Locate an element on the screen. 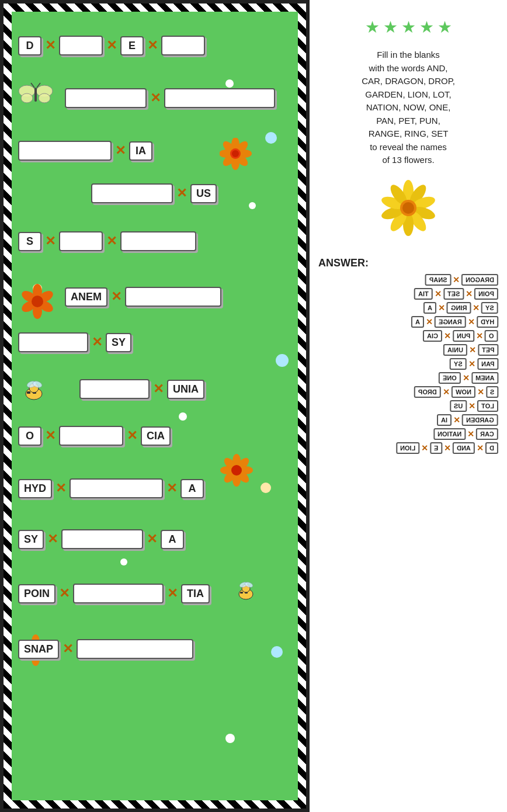 Image resolution: width=507 pixels, height=812 pixels. suffix-ia: IA is located at coordinates (141, 151).